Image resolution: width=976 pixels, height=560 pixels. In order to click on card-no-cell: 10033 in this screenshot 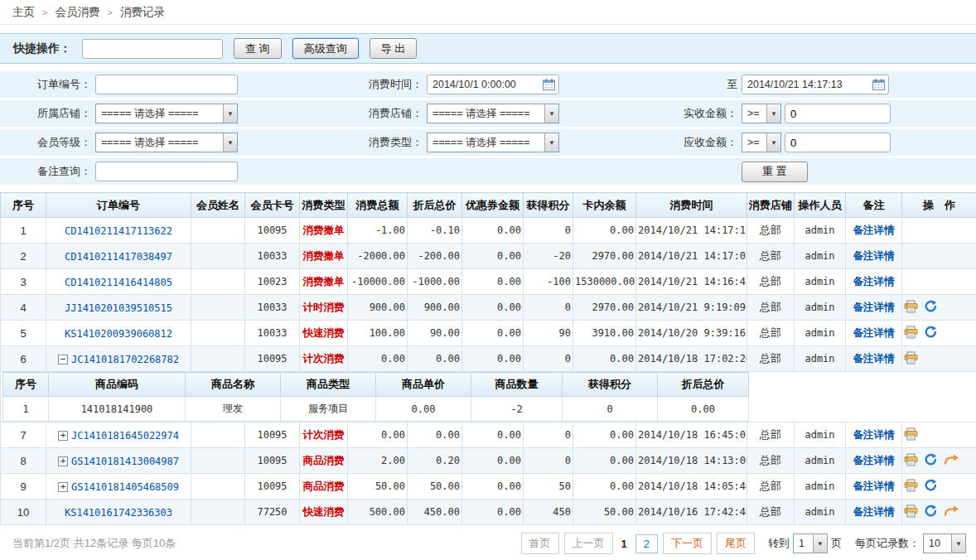, I will do `click(273, 308)`.